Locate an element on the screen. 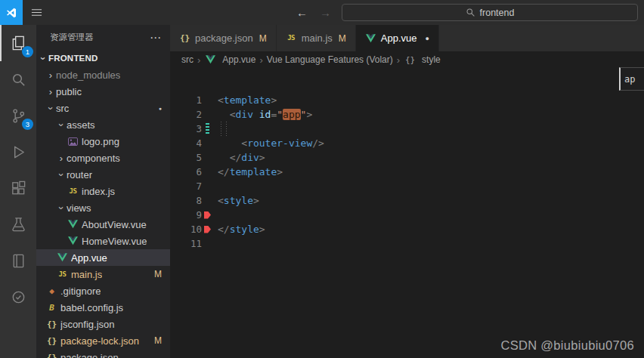 The width and height of the screenshot is (644, 358). js-icon: JS is located at coordinates (62, 275).